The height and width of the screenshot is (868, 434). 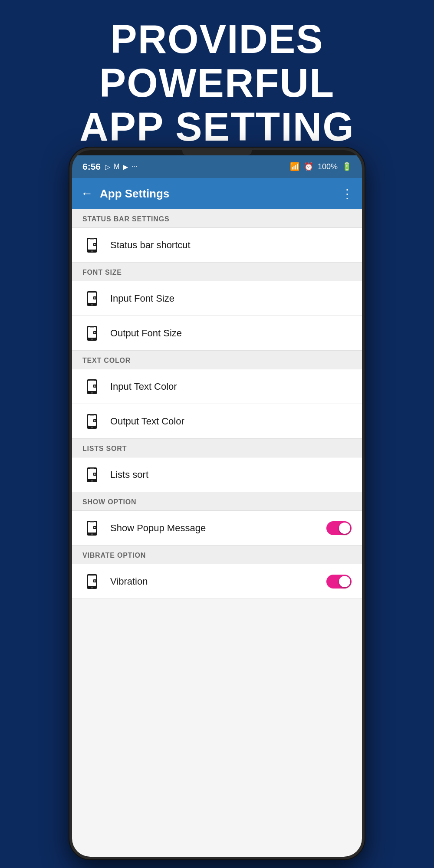 I want to click on battery-icon: 🔋, so click(x=347, y=167).